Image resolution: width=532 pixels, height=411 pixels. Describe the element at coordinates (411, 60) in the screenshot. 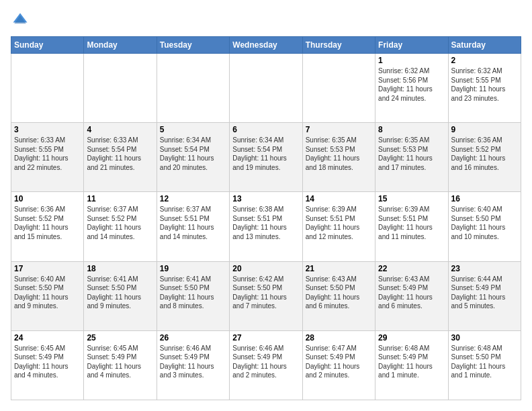

I see `day-number: 1` at that location.